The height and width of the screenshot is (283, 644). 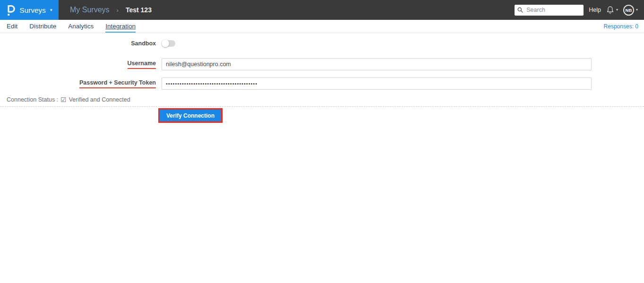 I want to click on notifications-menu: ▾, so click(x=612, y=10).